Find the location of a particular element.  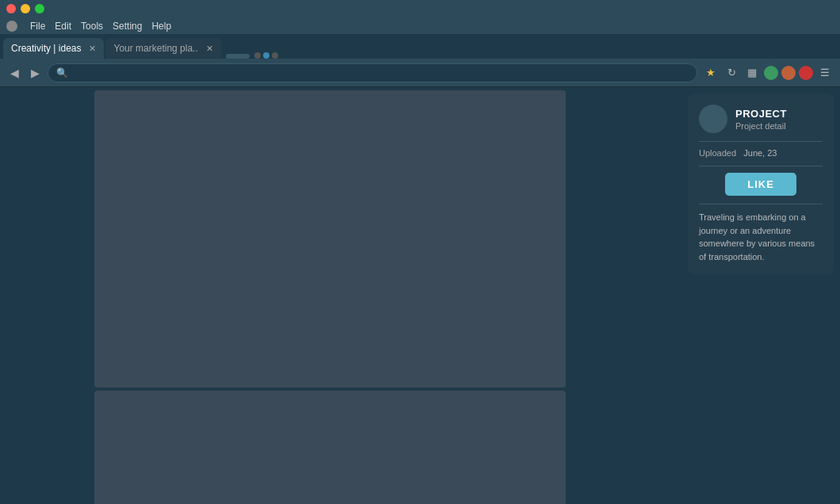

minimize-button is located at coordinates (25, 9).